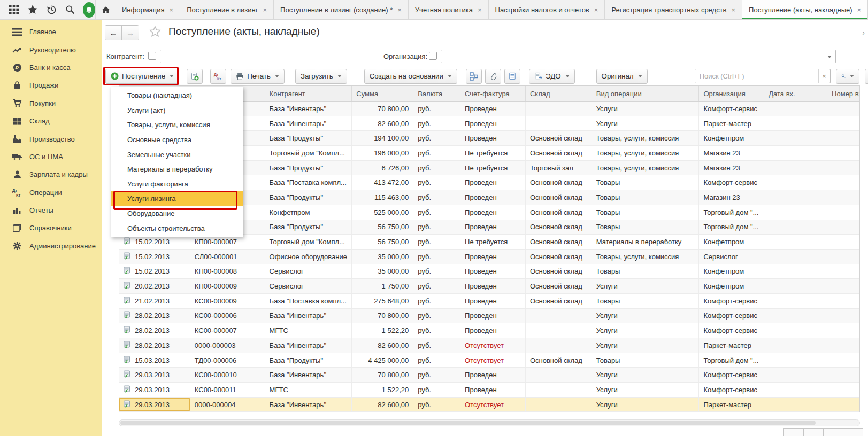  What do you see at coordinates (177, 111) in the screenshot?
I see `menu-item-2: Услуги (акт)` at bounding box center [177, 111].